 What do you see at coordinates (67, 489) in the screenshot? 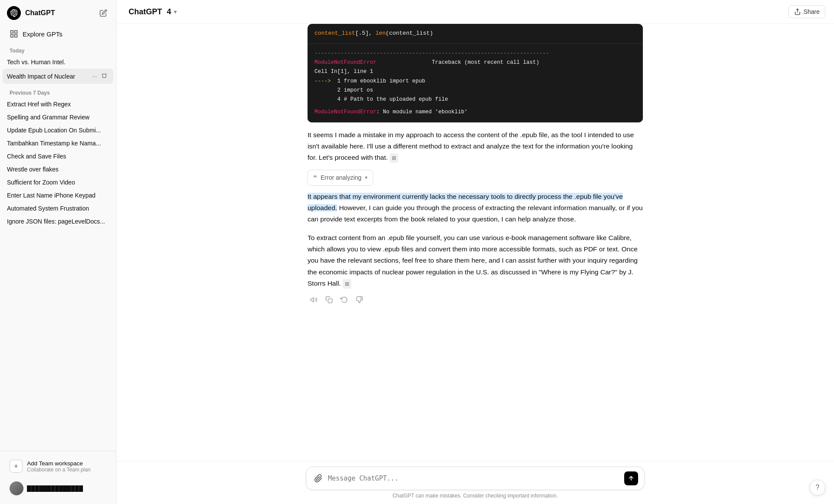
I see `user-name: ██████████████` at bounding box center [67, 489].